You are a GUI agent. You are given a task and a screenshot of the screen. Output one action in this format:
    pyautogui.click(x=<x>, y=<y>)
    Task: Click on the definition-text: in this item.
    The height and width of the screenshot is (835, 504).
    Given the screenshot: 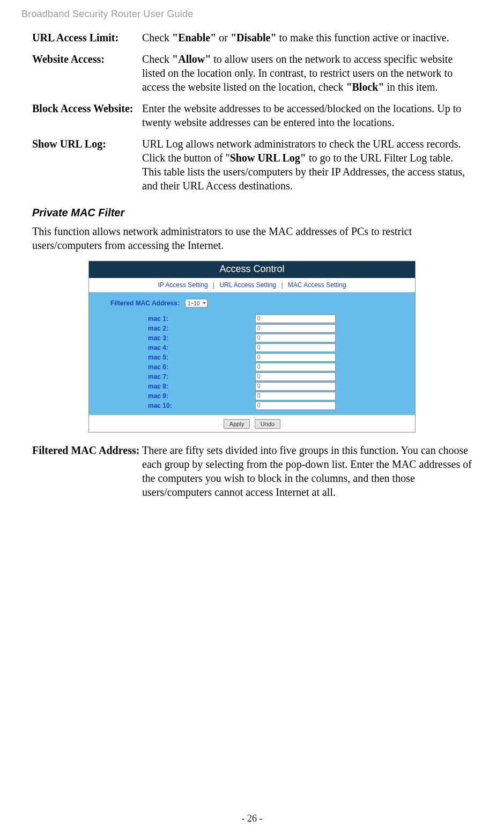 What is the action you would take?
    pyautogui.click(x=411, y=87)
    